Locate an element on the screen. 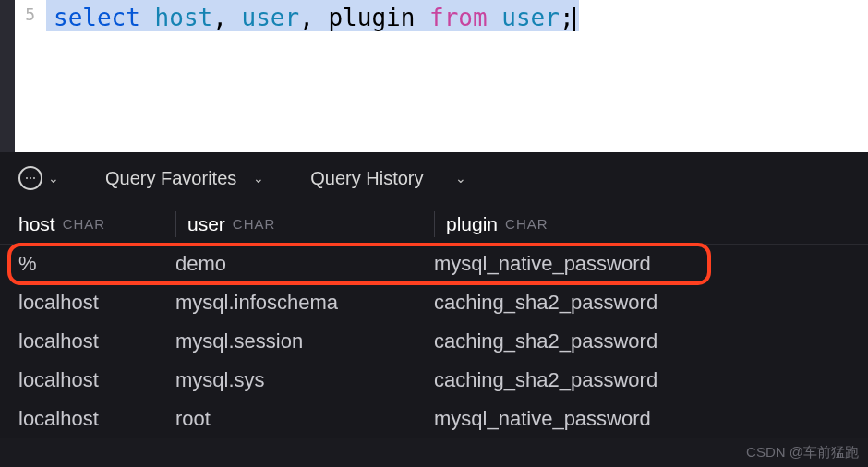 The image size is (868, 467). table-row: localhost root mysql_native_password is located at coordinates (434, 419).